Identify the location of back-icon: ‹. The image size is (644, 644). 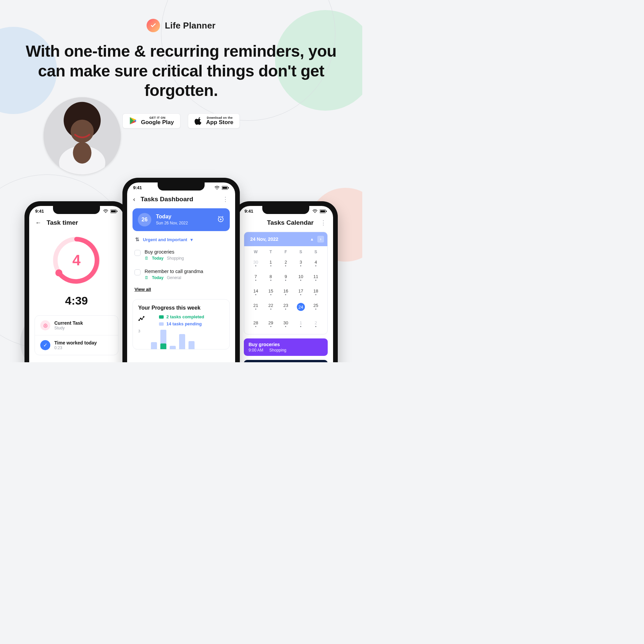
(134, 199).